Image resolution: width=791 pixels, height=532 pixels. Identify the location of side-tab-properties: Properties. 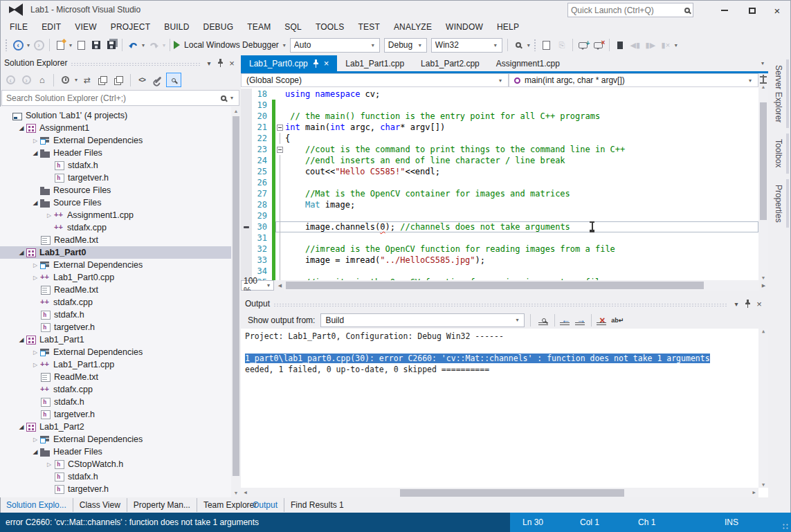
(781, 203).